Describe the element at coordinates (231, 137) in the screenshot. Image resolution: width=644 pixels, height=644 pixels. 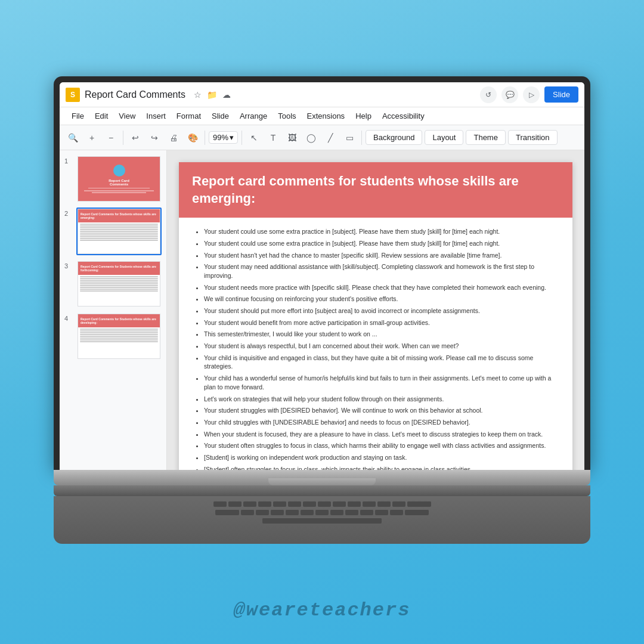
I see `zoom-dropdown-icon: ▾` at that location.